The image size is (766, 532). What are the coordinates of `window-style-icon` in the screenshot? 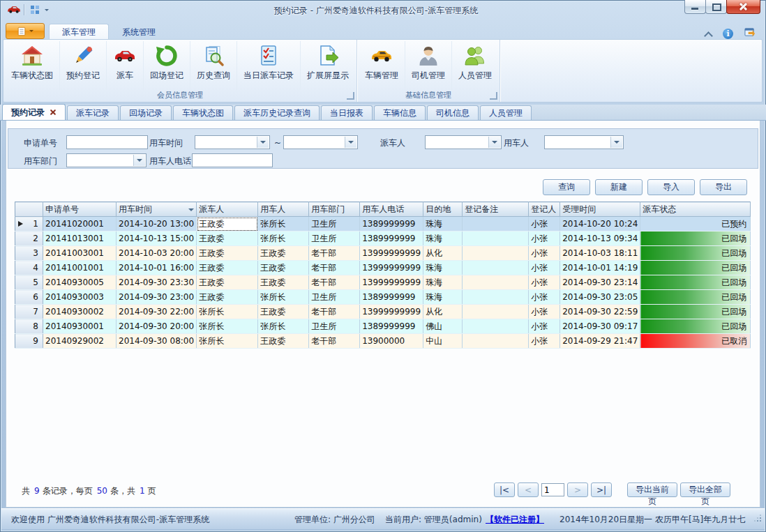 It's located at (751, 33).